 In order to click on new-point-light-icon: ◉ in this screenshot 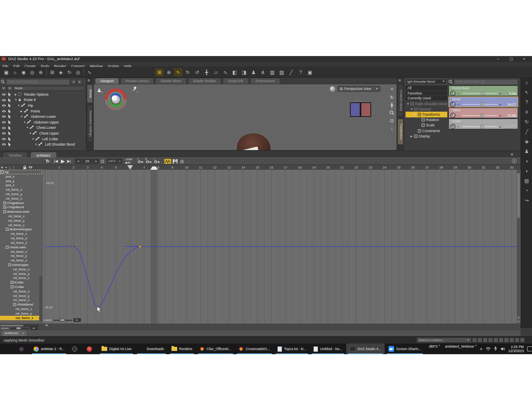, I will do `click(24, 72)`.